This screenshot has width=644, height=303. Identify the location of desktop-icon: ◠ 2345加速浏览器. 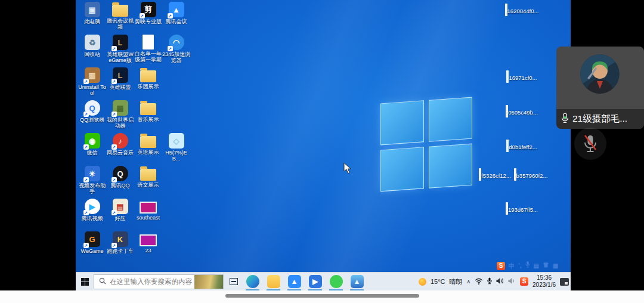
(177, 51).